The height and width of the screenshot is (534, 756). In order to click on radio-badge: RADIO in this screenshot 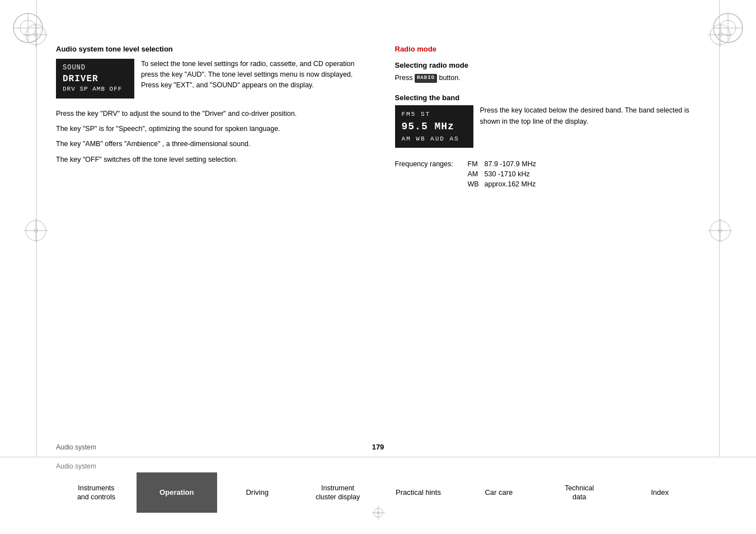, I will do `click(426, 78)`.